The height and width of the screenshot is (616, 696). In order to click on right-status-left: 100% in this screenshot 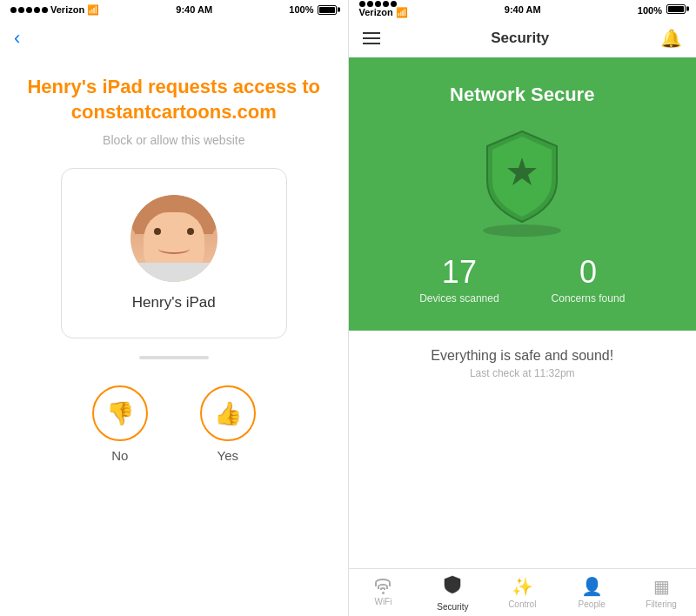, I will do `click(313, 10)`.